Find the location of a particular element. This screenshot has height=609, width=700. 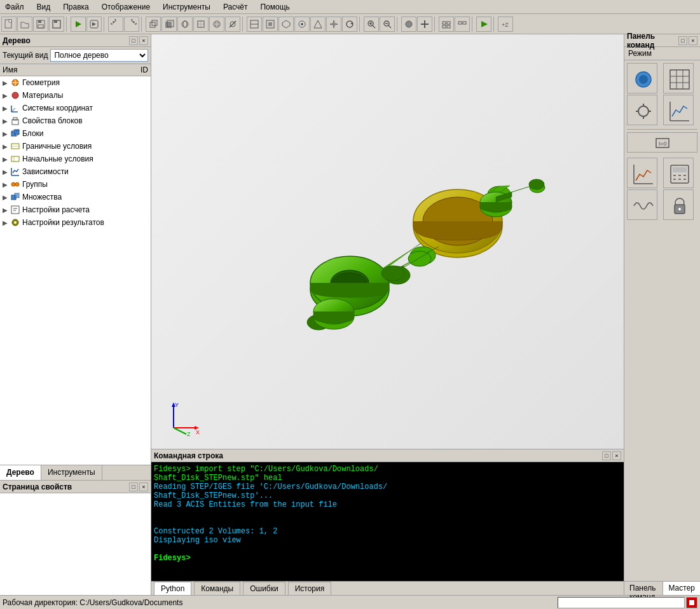

menu-calc: Расчёт is located at coordinates (235, 7).